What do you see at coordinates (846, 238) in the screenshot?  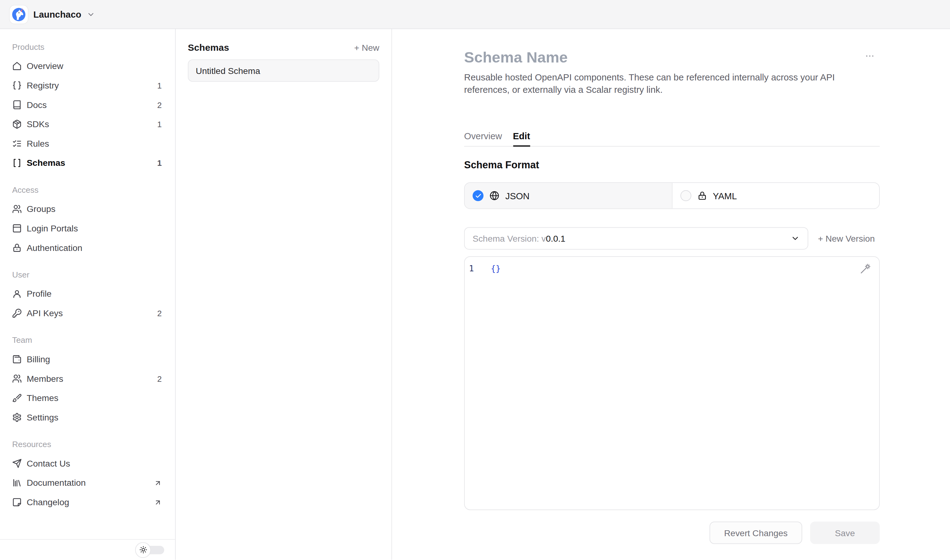 I see `new-version-button: + New Version` at bounding box center [846, 238].